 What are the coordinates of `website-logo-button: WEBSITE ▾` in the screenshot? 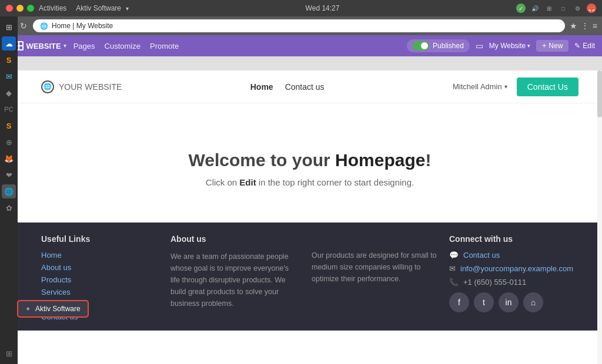 It's located at (40, 46).